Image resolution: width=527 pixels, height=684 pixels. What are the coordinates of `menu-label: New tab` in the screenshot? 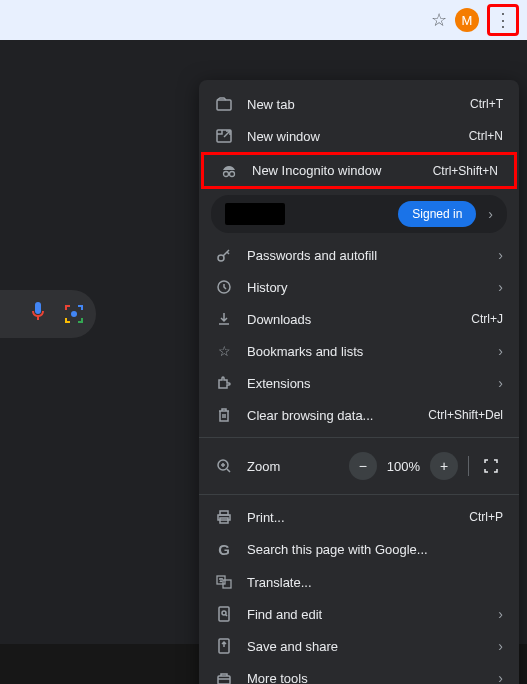 It's located at (352, 104).